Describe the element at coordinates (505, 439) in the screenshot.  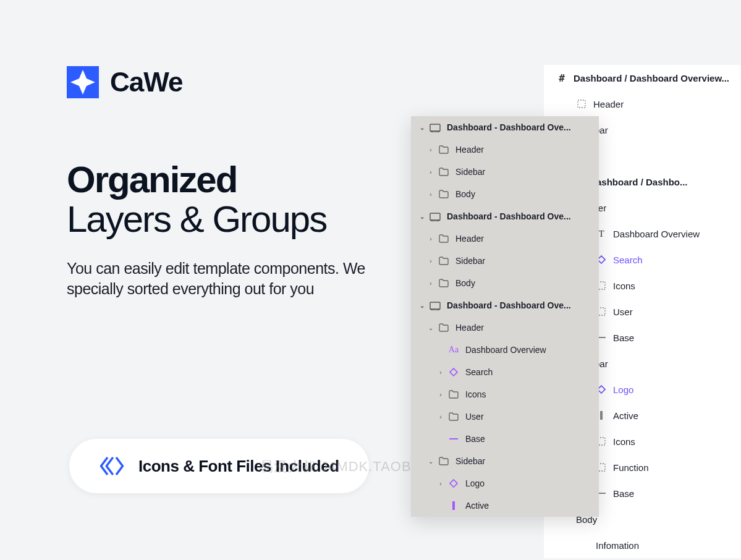
I see `layer-row: ›Base` at that location.